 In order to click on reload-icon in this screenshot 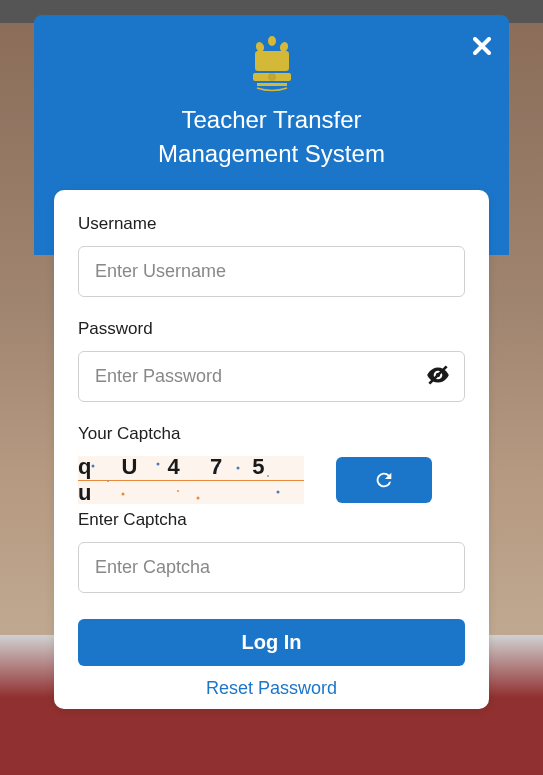, I will do `click(384, 480)`.